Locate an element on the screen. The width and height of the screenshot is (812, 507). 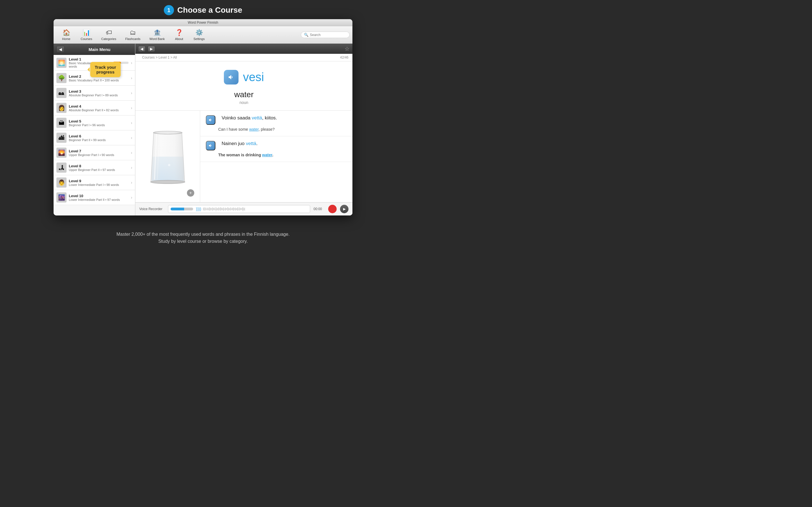
level-thumb: 🏙 is located at coordinates (61, 138).